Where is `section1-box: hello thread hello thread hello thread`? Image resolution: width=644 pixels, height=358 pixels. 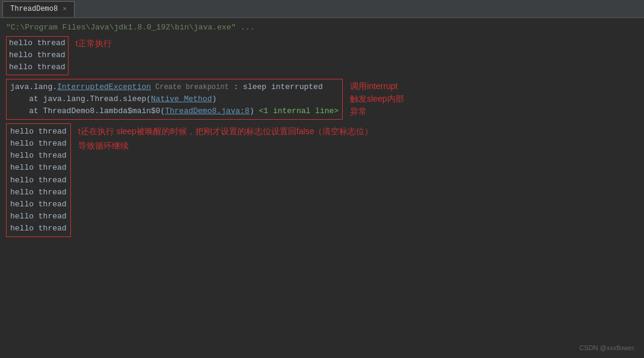
section1-box: hello thread hello thread hello thread is located at coordinates (37, 55).